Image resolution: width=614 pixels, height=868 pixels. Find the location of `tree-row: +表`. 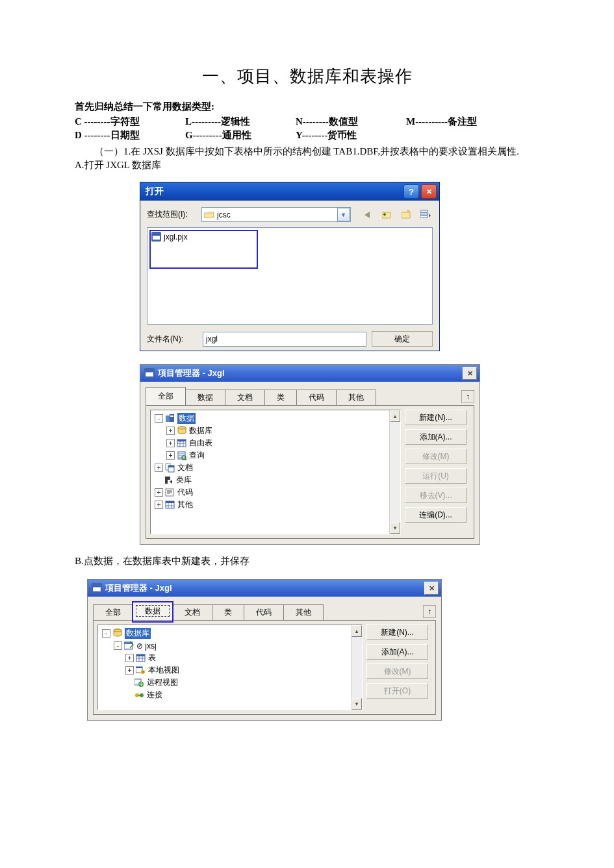

tree-row: +表 is located at coordinates (231, 658).